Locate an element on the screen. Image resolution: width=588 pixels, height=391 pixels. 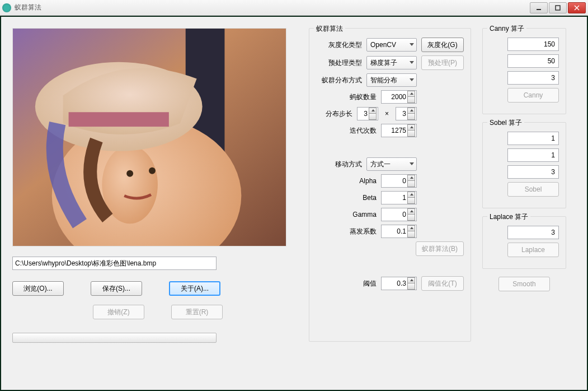
gamma-spin: 0 is located at coordinates (399, 215).